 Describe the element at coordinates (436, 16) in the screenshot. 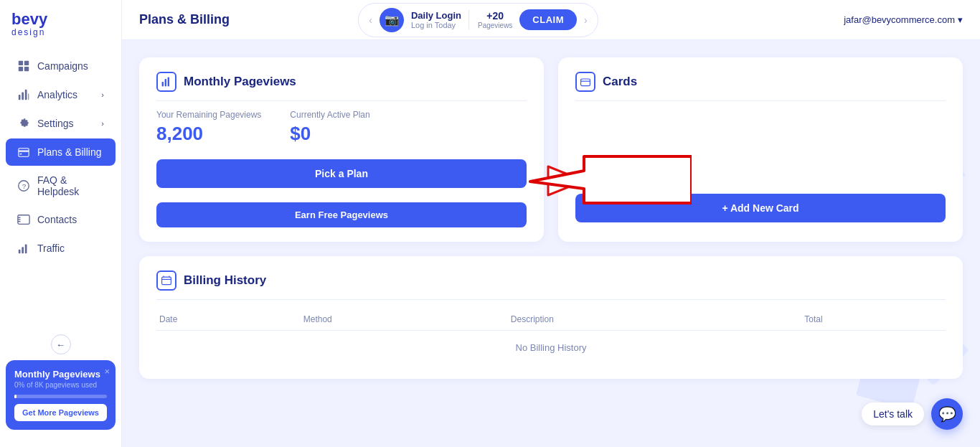

I see `dlw-main-label: Daily Login` at that location.